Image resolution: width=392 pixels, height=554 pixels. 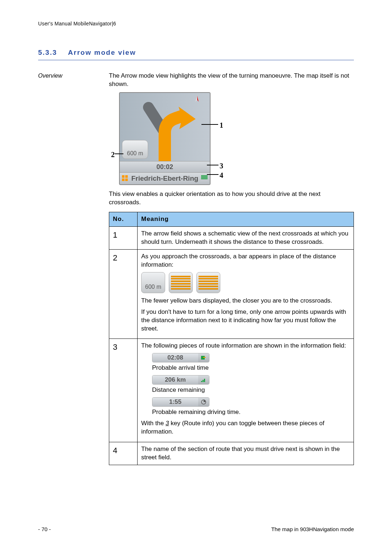 What do you see at coordinates (113, 155) in the screenshot?
I see `callout-2: 2` at bounding box center [113, 155].